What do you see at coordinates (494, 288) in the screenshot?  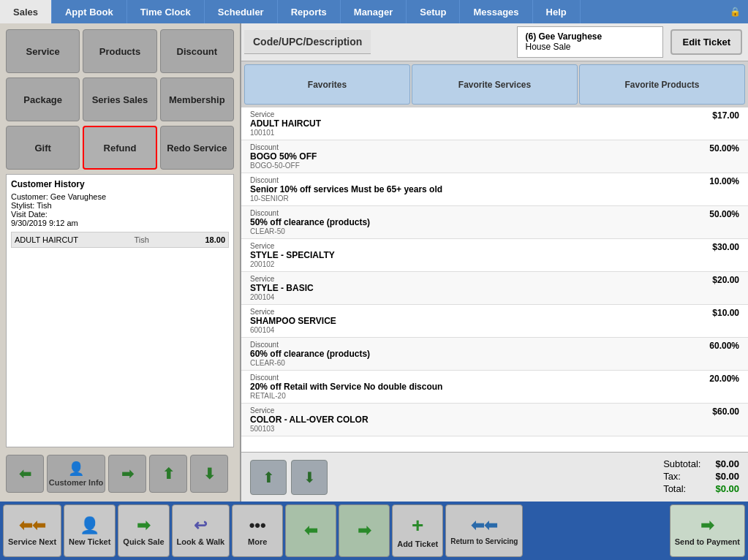 I see `list-item: Service STYLE - BASIC 200104 $20.00` at bounding box center [494, 288].